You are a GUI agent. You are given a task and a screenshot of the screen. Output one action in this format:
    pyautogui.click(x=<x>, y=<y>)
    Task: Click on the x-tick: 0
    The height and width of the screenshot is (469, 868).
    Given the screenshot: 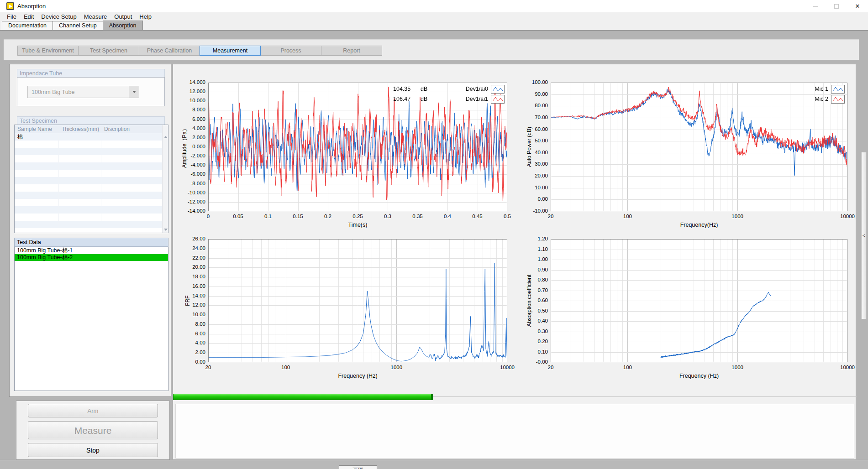 What is the action you would take?
    pyautogui.click(x=208, y=216)
    